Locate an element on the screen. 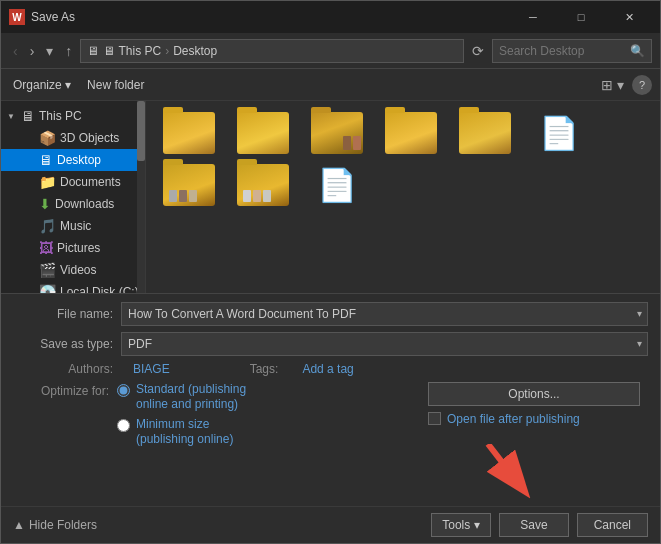 The width and height of the screenshot is (661, 544). expand-icon: ▼ is located at coordinates (12, 116).